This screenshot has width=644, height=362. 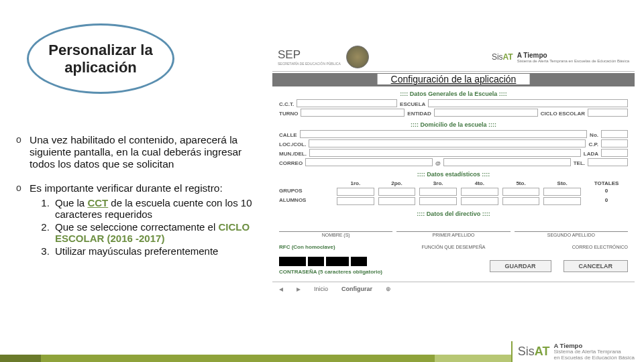 What do you see at coordinates (486, 113) in the screenshot?
I see `entidad-field` at bounding box center [486, 113].